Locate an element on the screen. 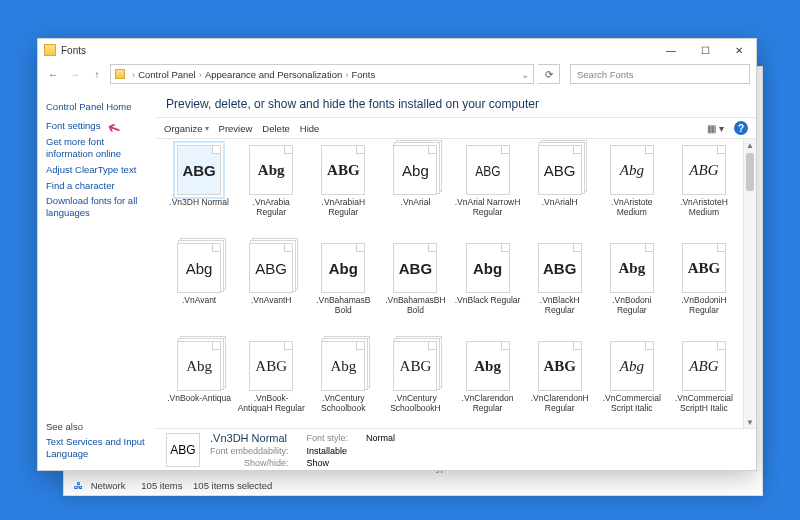 The height and width of the screenshot is (520, 800). font-label: .VnBook-AntiquaH Regular is located at coordinates (271, 404).